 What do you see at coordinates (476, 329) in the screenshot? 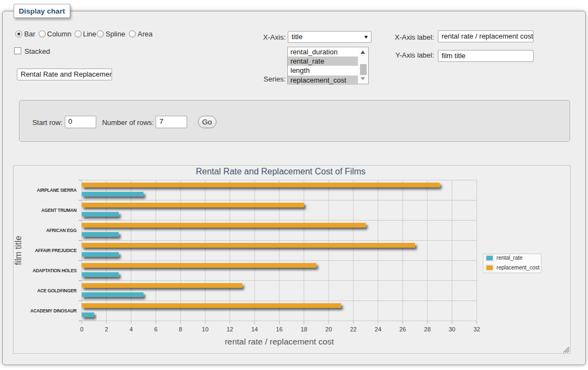
I see `svg-text: 32` at bounding box center [476, 329].